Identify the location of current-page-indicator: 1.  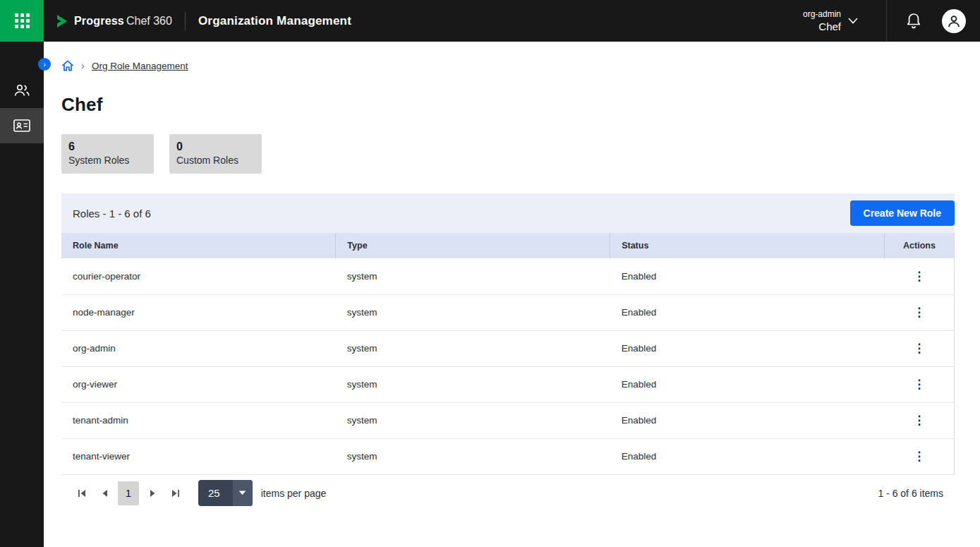
(128, 493).